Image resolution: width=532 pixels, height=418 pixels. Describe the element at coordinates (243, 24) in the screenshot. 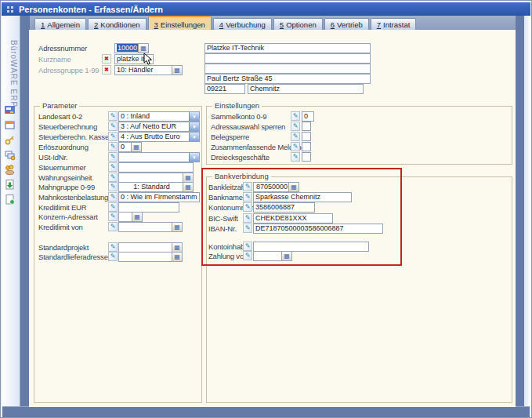

I see `tab-verbuchung: 4Verbuchung` at that location.